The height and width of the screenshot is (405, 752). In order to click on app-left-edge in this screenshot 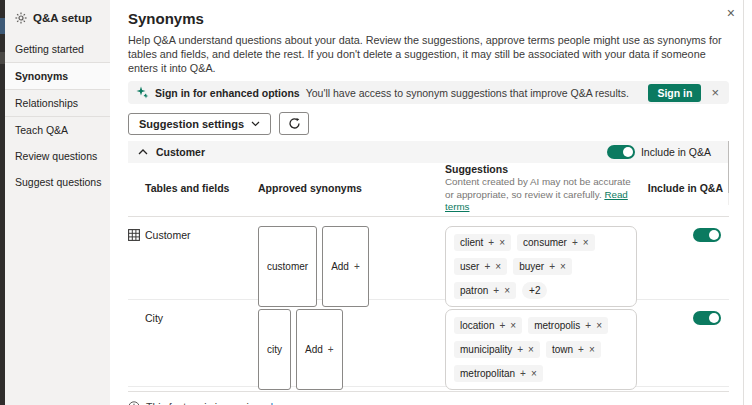, I will do `click(2, 202)`.